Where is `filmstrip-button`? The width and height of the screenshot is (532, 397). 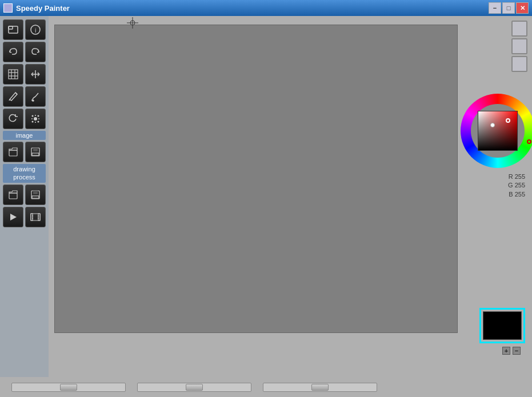
filmstrip-button is located at coordinates (35, 217).